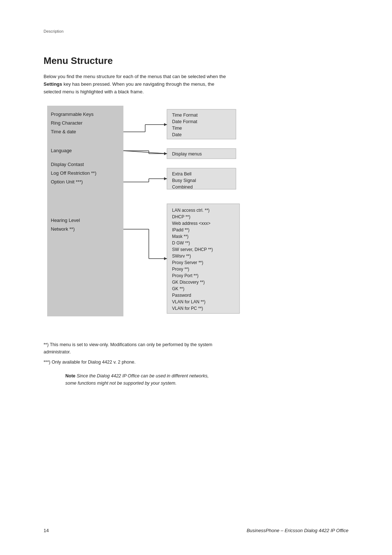  I want to click on svg-text: IPadd **), so click(181, 230).